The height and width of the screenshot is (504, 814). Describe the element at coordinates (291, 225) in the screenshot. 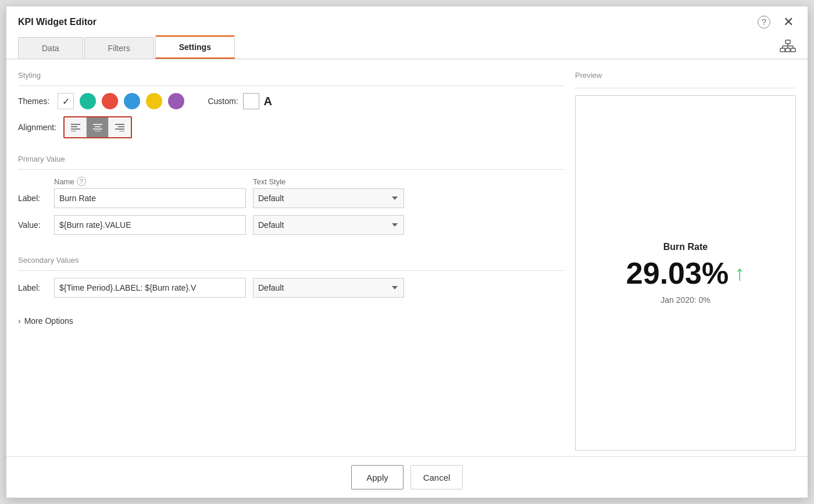

I see `primary-value-row: Value: Default Bold Italic Bold Italic` at that location.